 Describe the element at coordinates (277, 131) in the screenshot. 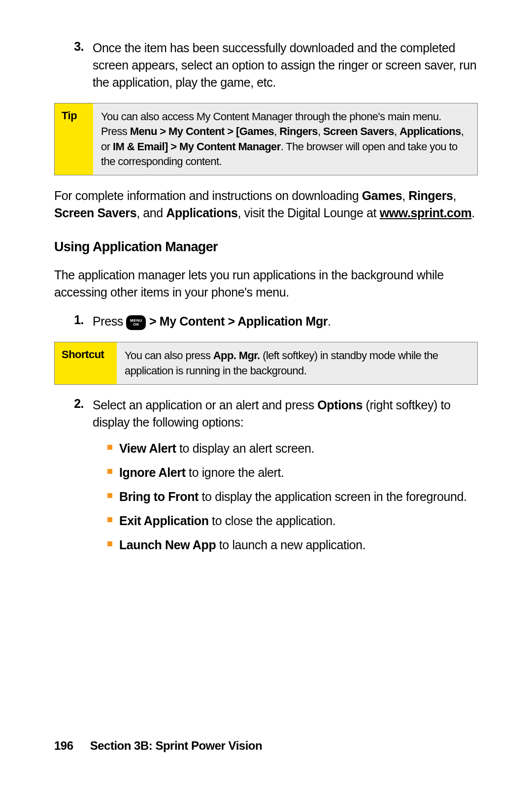

I see `tip-t2: ,` at that location.